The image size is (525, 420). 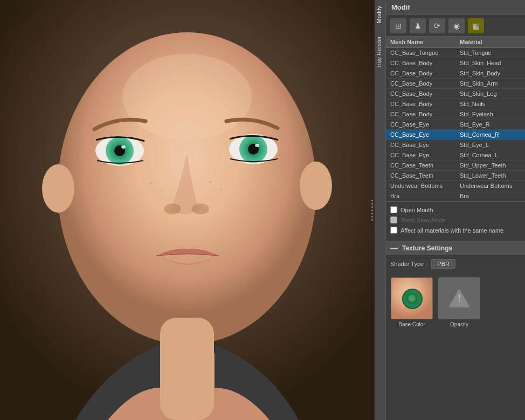 What do you see at coordinates (459, 298) in the screenshot?
I see `opacity-image` at bounding box center [459, 298].